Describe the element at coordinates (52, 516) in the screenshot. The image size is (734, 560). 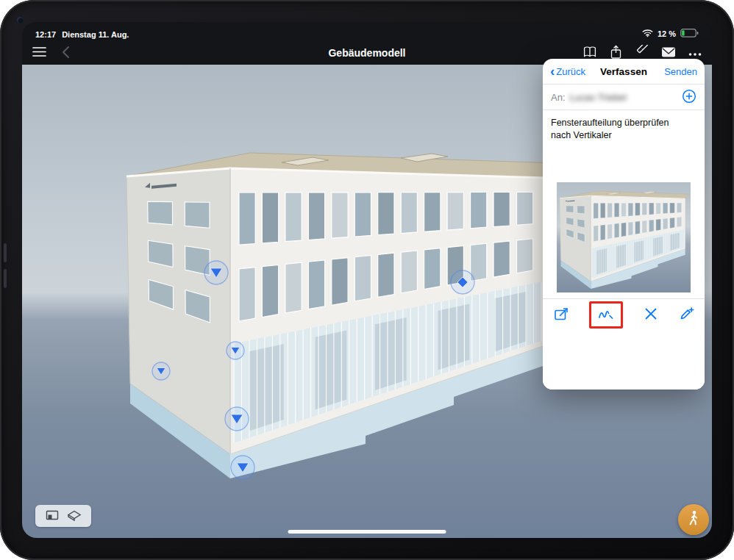
I see `plan-view-icon` at that location.